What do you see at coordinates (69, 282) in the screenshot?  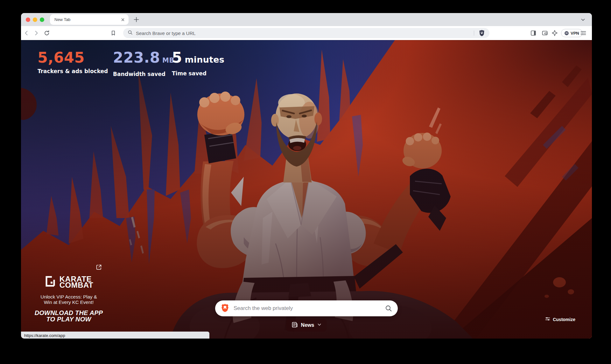 I see `sponsor-logo: KARATE COMBAT` at bounding box center [69, 282].